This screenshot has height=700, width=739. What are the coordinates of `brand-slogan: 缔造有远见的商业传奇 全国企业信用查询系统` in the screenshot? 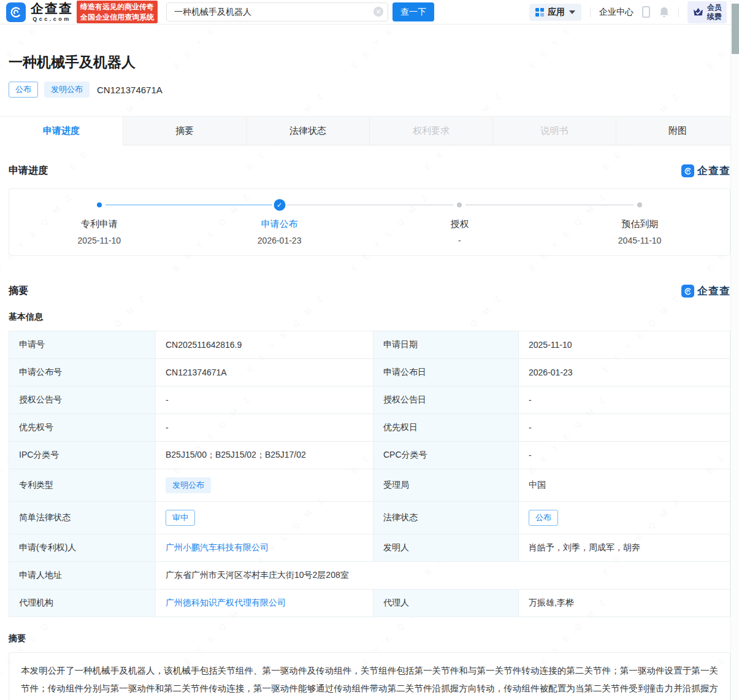 It's located at (117, 12).